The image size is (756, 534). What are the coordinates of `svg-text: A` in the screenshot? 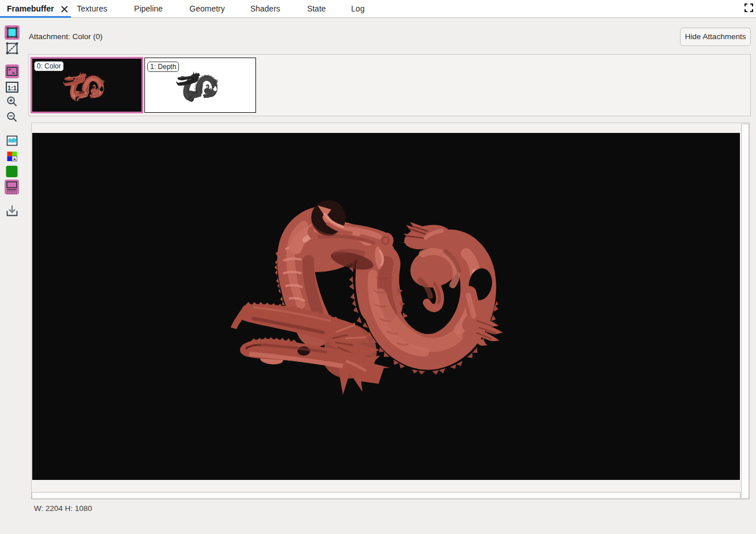 It's located at (15, 159).